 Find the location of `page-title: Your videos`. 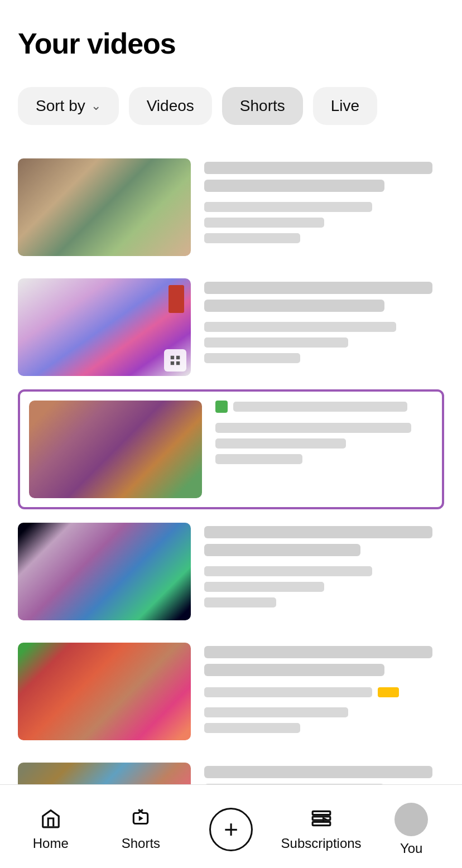

page-title: Your videos is located at coordinates (231, 44).